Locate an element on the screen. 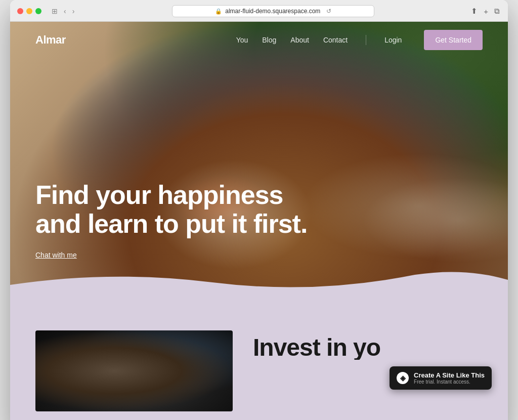 The height and width of the screenshot is (420, 518). hero-headline: Find your happiness and learn to put it … is located at coordinates (171, 209).